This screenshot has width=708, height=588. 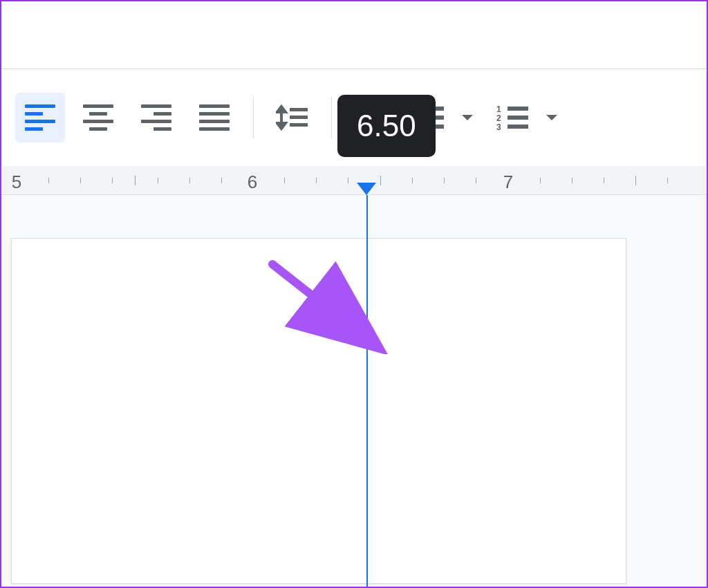 What do you see at coordinates (98, 118) in the screenshot?
I see `align-center-icon` at bounding box center [98, 118].